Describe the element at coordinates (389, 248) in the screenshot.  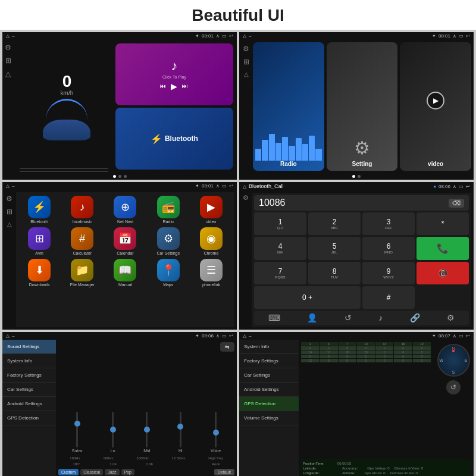
I see `key-6: 6MNO` at that location.